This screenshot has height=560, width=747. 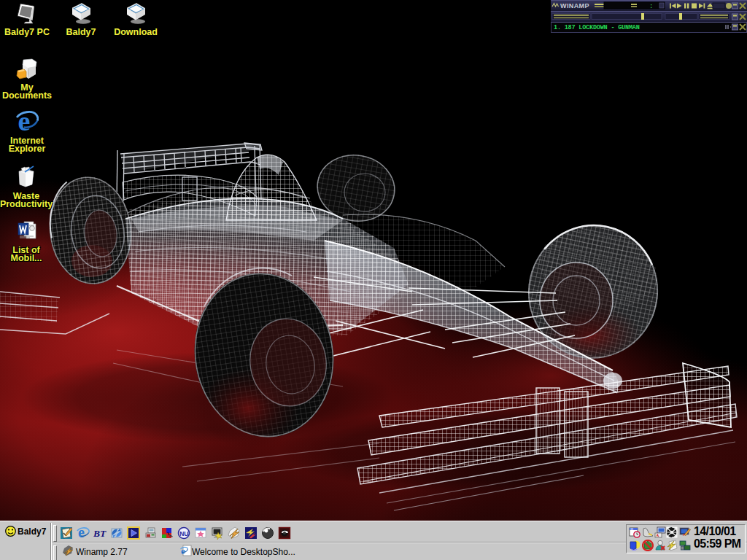 I want to click on svg-text: WINAMP, so click(x=575, y=6).